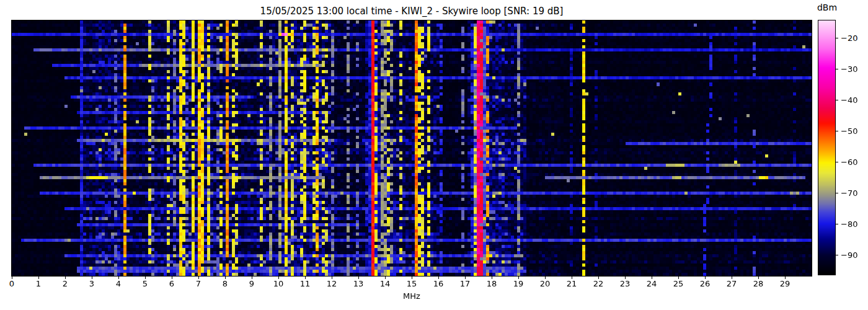 The height and width of the screenshot is (310, 868). Describe the element at coordinates (172, 284) in the screenshot. I see `x-tick-label: 6` at that location.